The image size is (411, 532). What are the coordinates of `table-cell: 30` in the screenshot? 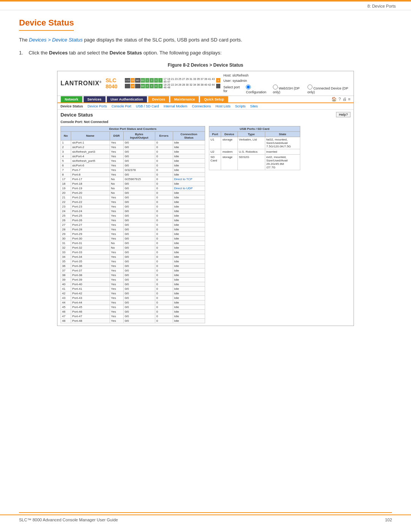 It's located at (66, 238).